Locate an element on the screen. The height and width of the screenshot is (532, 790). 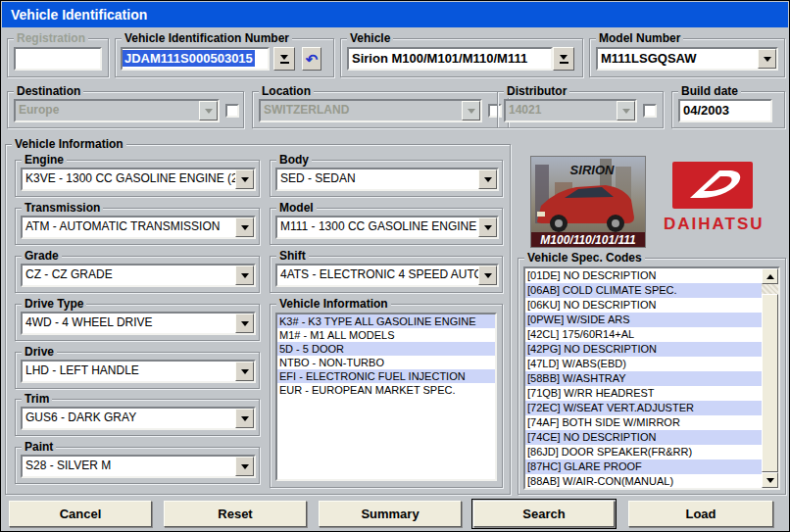
spec-code-item: [87HC] GLARE PROOF is located at coordinates (643, 466).